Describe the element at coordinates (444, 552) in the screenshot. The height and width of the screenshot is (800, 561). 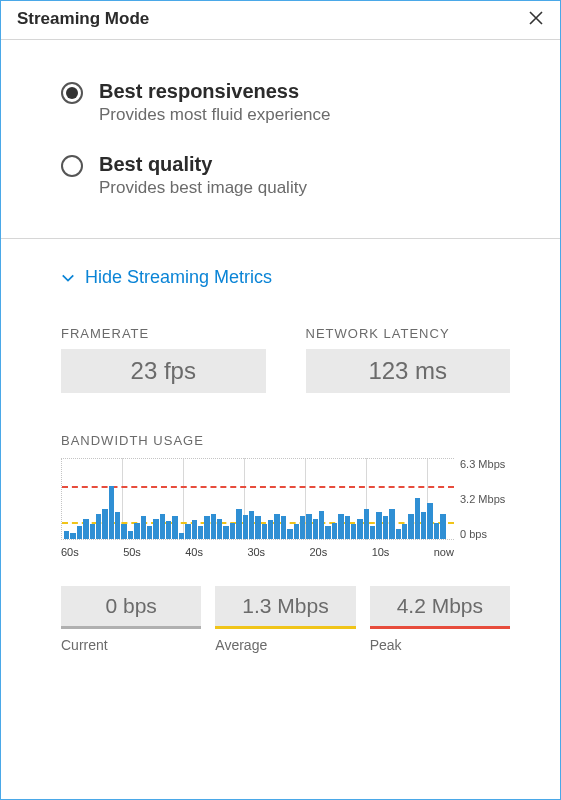
I see `x-tick: now` at that location.